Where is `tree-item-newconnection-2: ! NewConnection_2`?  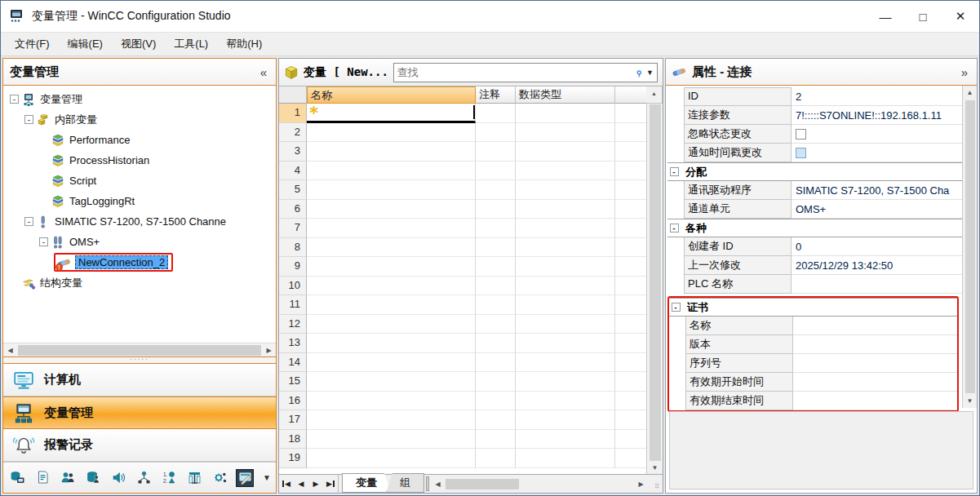 tree-item-newconnection-2: ! NewConnection_2 is located at coordinates (141, 263).